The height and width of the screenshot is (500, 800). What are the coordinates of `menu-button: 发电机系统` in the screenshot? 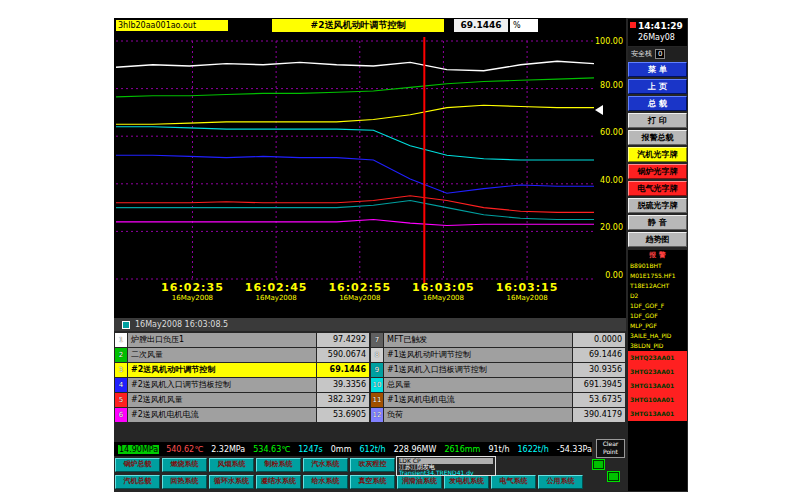 It's located at (466, 482).